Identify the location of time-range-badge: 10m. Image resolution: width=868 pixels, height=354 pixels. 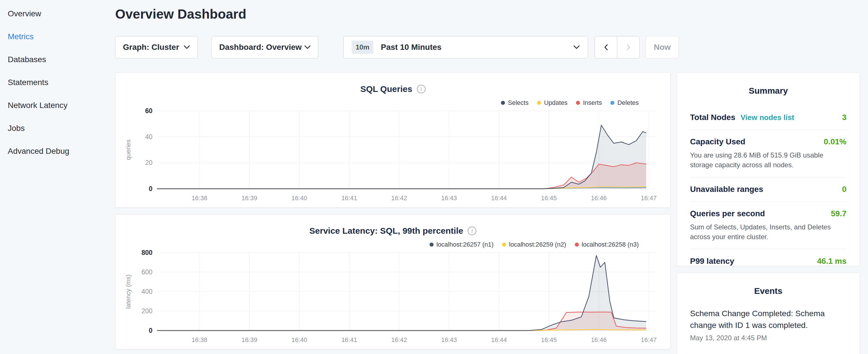
(363, 47).